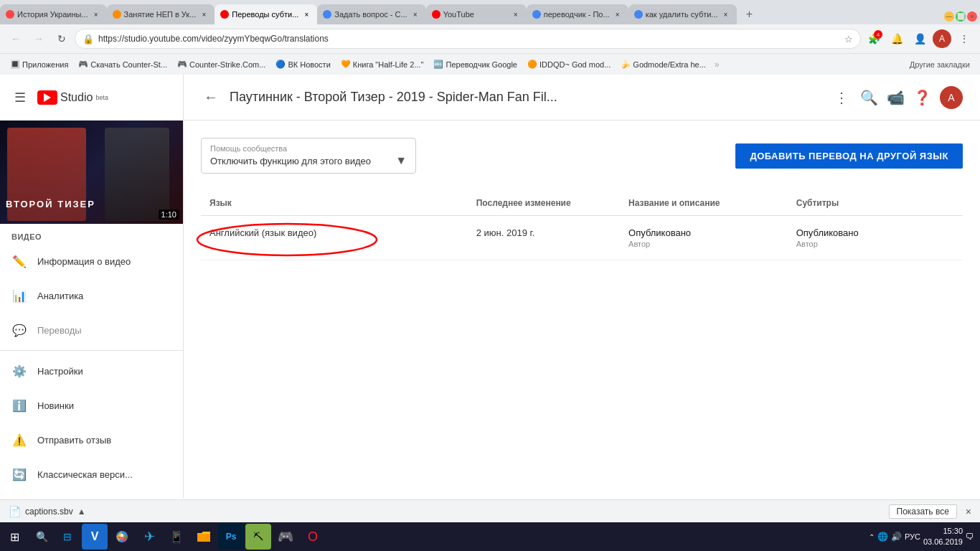 The image size is (980, 551). What do you see at coordinates (577, 14) in the screenshot?
I see `tab-title-6: переводчик - По...` at bounding box center [577, 14].